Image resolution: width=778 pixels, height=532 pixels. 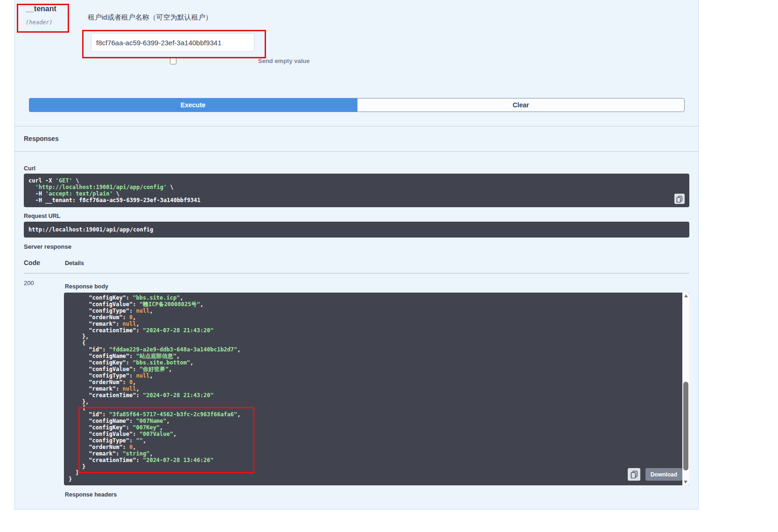 What do you see at coordinates (357, 190) in the screenshot?
I see `curl-command-text: curl -X 'GET' \ 'http://localhost:19001/…` at bounding box center [357, 190].